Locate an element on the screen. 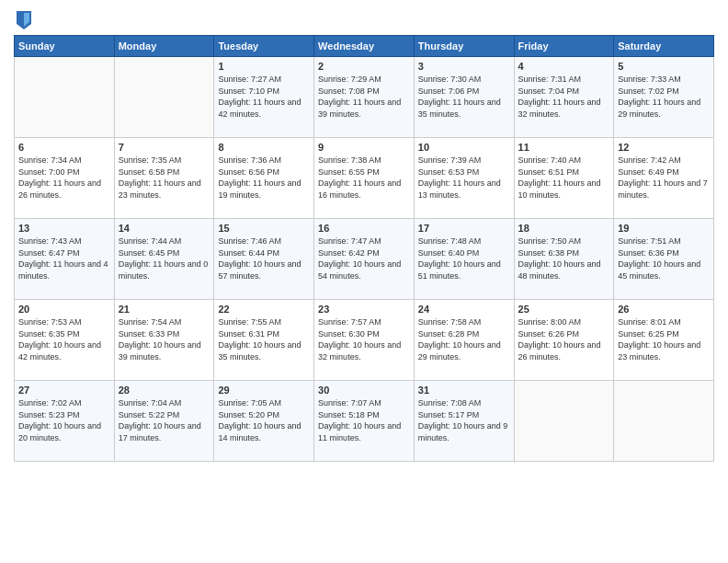 The width and height of the screenshot is (728, 563). day-info: Sunrise: 7:55 AM Sunset: 6:31 PM Dayligh… is located at coordinates (264, 339).